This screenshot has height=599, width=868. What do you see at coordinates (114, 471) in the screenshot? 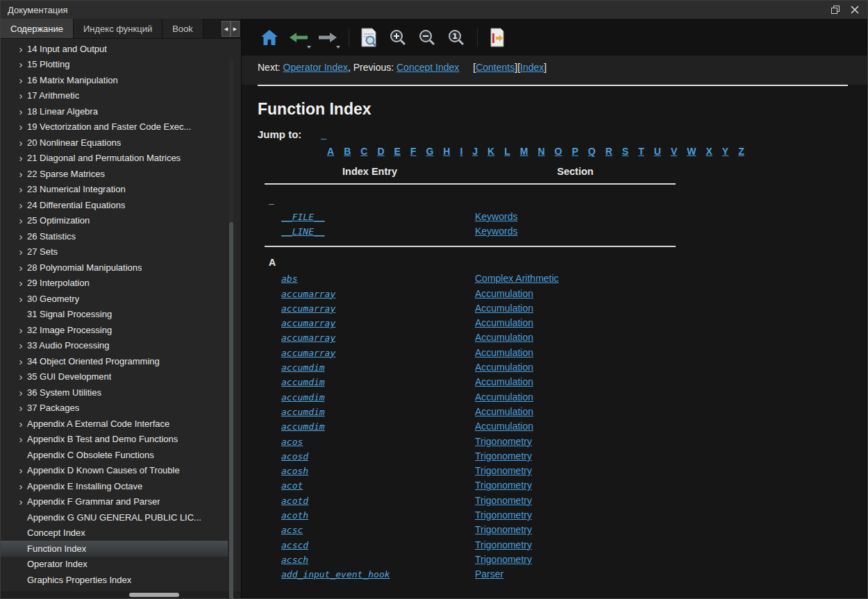
I see `tree-item: ›Appendix D Known Causes of Trouble` at bounding box center [114, 471].